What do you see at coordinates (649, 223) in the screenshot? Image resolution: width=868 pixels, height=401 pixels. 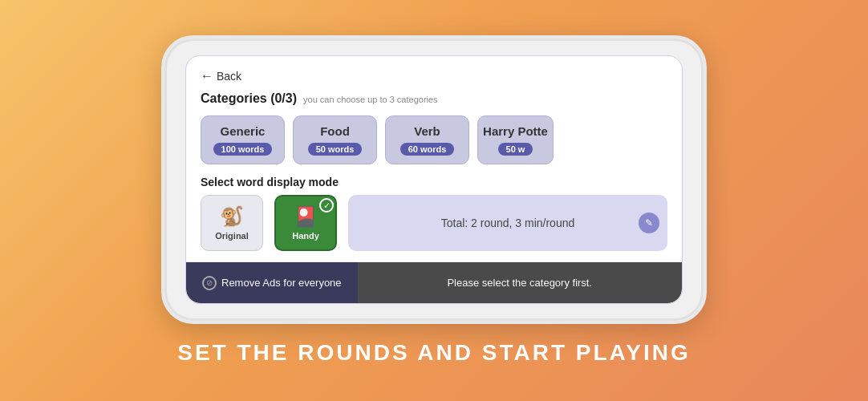 I see `edit-icon: ✎` at bounding box center [649, 223].